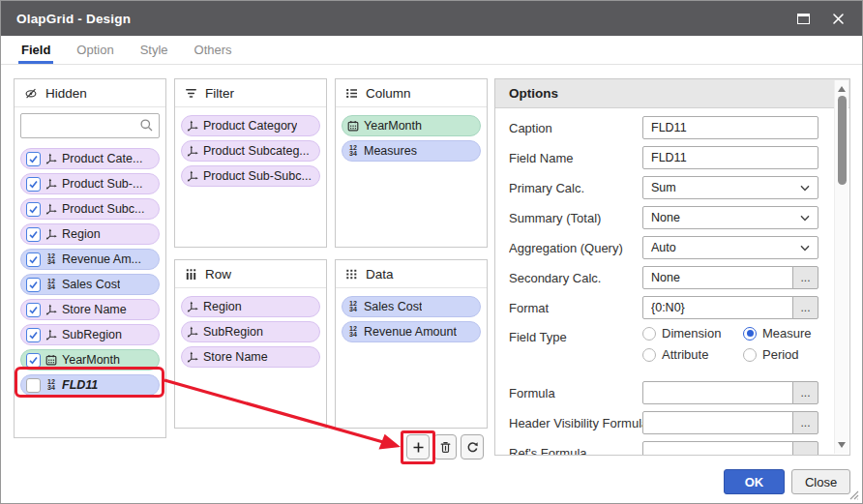 Image resolution: width=863 pixels, height=504 pixels. What do you see at coordinates (730, 128) in the screenshot?
I see `option-input-caption` at bounding box center [730, 128].